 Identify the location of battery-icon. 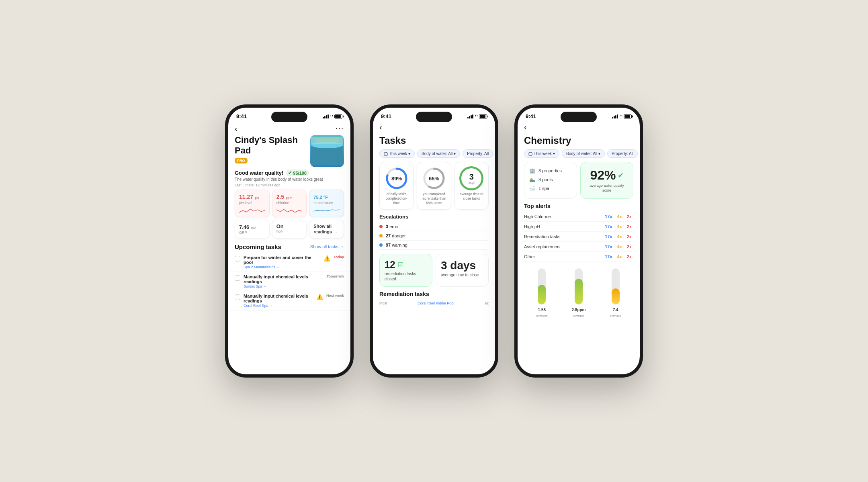
(338, 116).